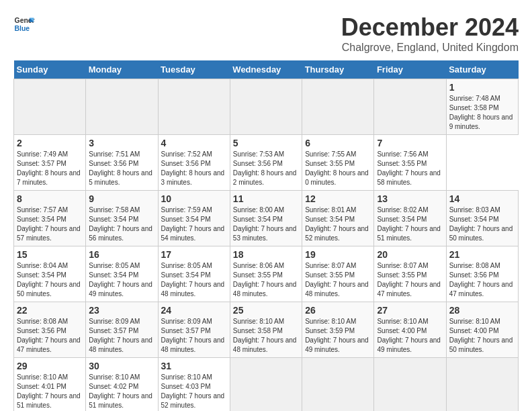  Describe the element at coordinates (122, 392) in the screenshot. I see `day-info: Sunrise: 8:10 AMSunset: 4:02 PMDaylight:…` at that location.